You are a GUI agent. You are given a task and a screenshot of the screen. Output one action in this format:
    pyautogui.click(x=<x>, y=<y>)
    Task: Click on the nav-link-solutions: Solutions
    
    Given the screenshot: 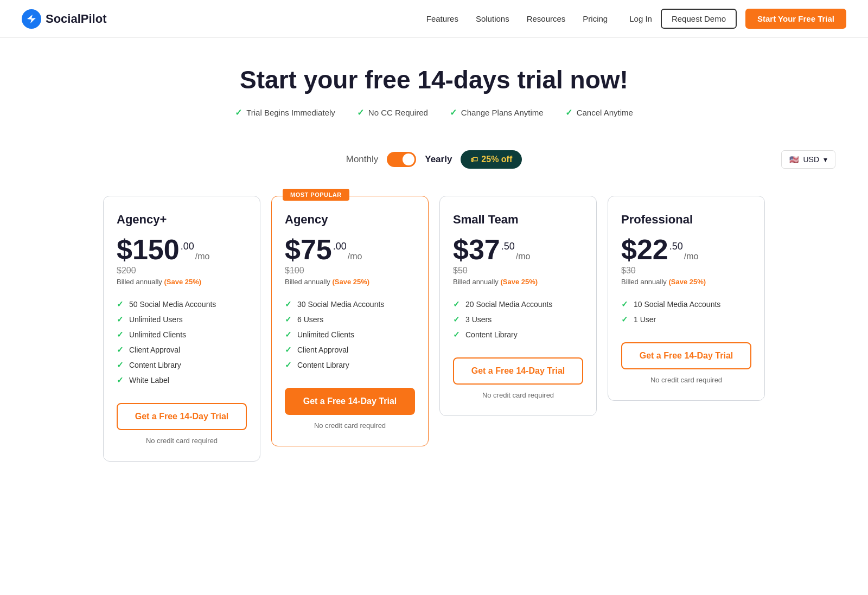 What is the action you would take?
    pyautogui.click(x=493, y=18)
    